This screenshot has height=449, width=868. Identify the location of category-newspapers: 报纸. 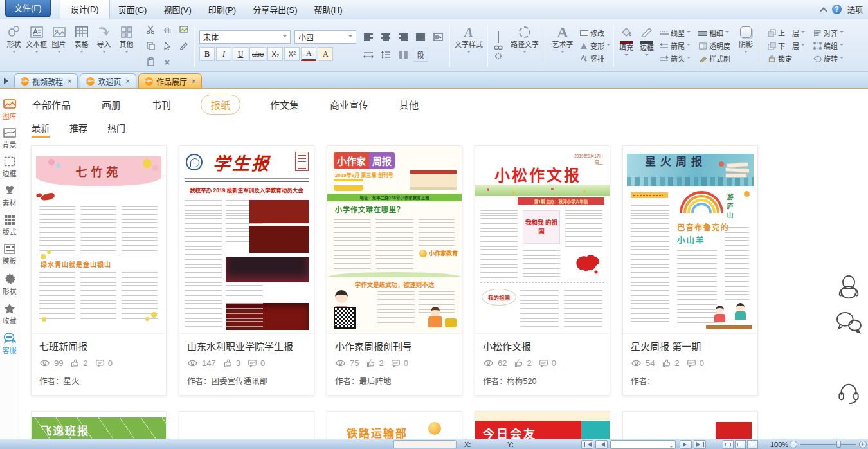
(221, 104).